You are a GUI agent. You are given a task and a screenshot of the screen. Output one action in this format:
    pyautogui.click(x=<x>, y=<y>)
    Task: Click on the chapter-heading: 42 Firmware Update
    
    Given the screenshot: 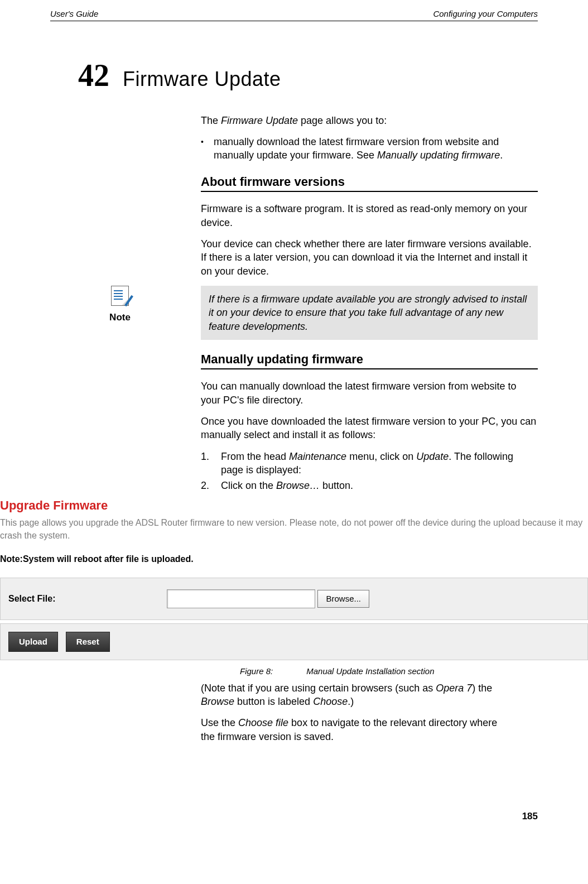 What is the action you would take?
    pyautogui.click(x=294, y=76)
    